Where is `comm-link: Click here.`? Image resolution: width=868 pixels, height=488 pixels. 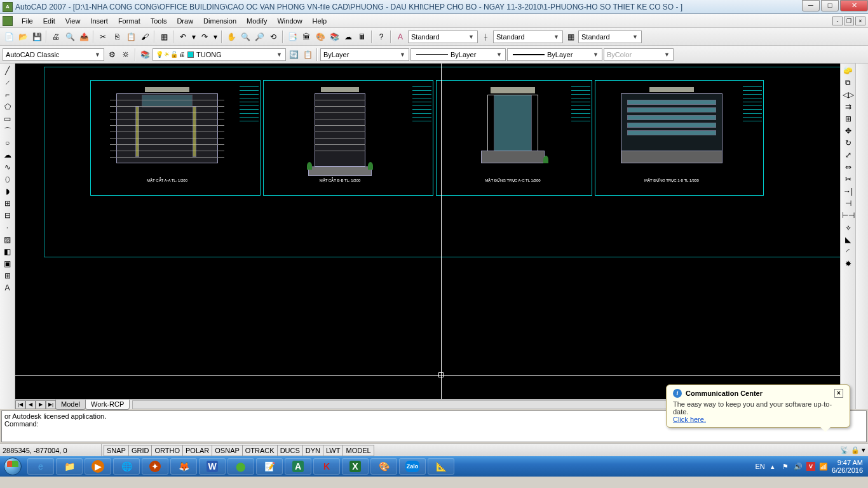 comm-link: Click here. is located at coordinates (689, 419).